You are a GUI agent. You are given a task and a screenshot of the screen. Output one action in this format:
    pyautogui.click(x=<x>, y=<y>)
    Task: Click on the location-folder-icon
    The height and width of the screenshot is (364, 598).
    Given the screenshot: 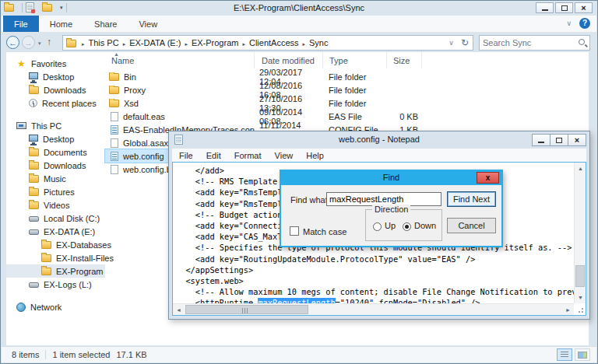 What is the action you would take?
    pyautogui.click(x=72, y=44)
    